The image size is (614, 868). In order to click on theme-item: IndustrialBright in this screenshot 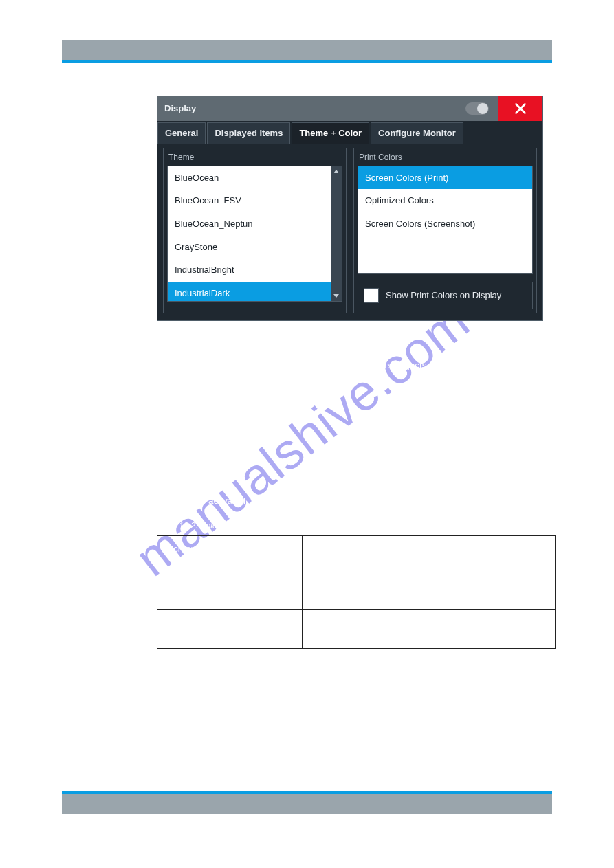, I will do `click(254, 270)`.